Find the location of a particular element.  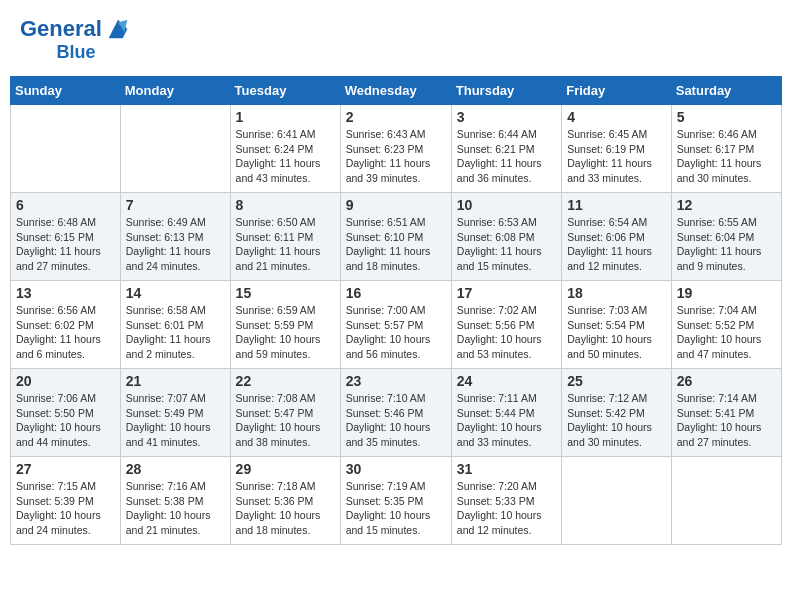

weekday-header: Wednesday is located at coordinates (396, 91).